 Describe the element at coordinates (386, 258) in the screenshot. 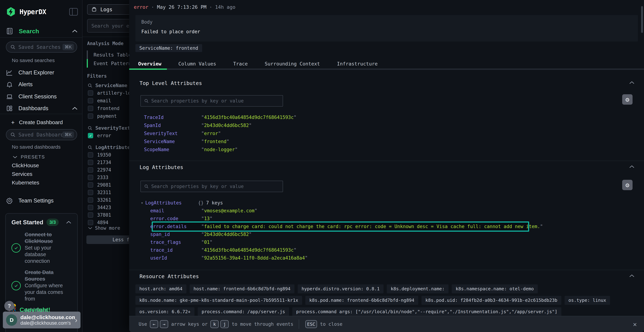

I see `attribute-row: userId"92a55156-39a4-11f0-8ddd-a2eca416a…` at that location.